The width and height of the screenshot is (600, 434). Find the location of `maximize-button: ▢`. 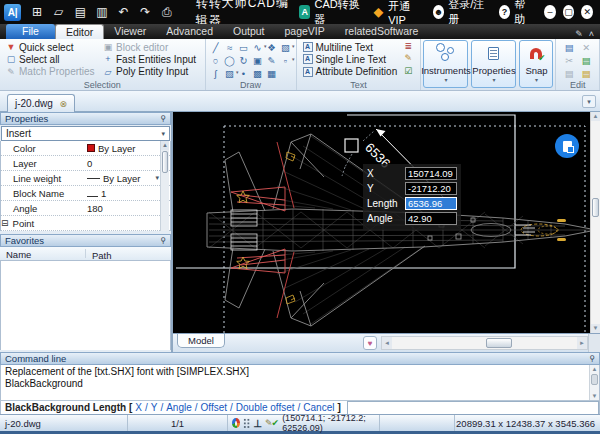

maximize-button: ▢ is located at coordinates (569, 12).